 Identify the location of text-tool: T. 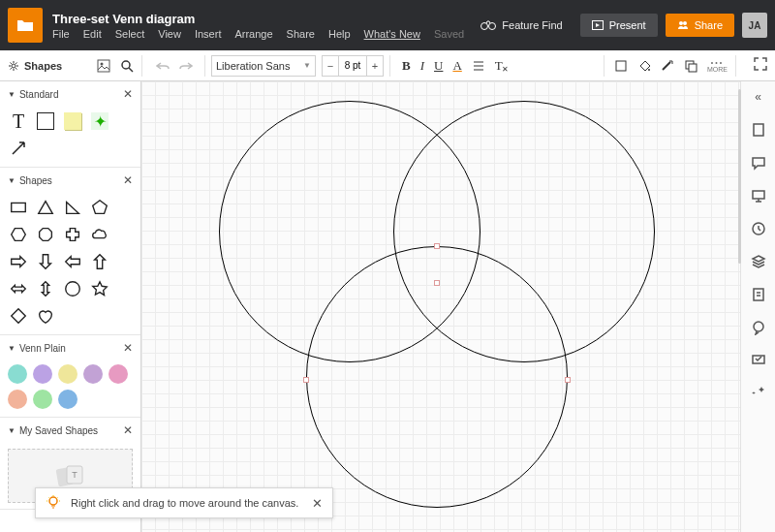
(18, 121).